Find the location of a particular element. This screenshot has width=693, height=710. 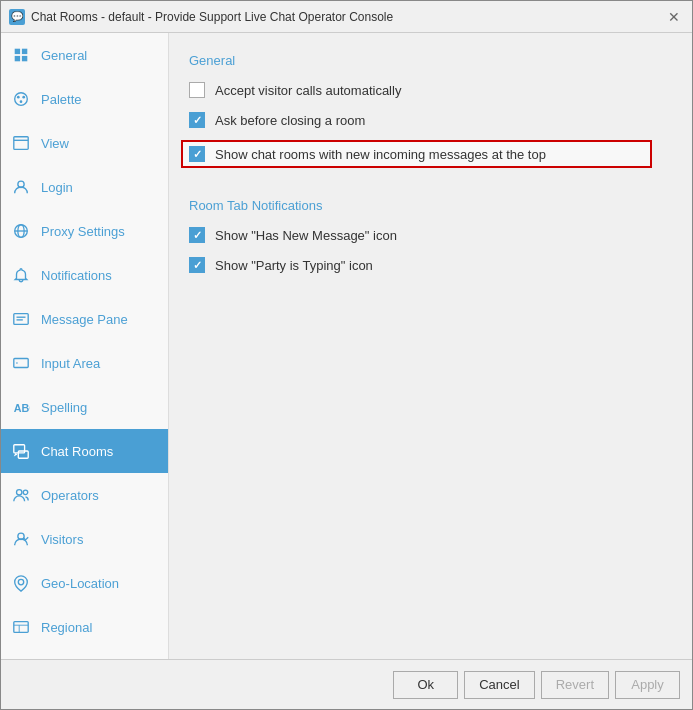

sidebar-item-general: General is located at coordinates (84, 55).